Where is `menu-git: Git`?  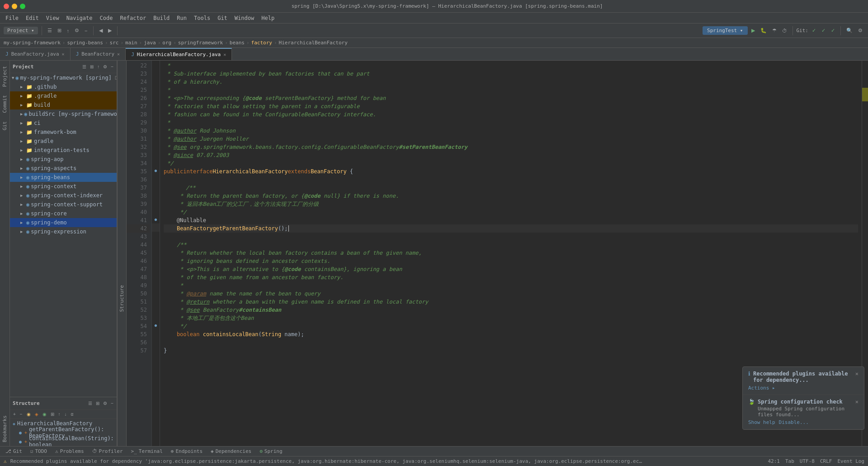 menu-git: Git is located at coordinates (222, 18).